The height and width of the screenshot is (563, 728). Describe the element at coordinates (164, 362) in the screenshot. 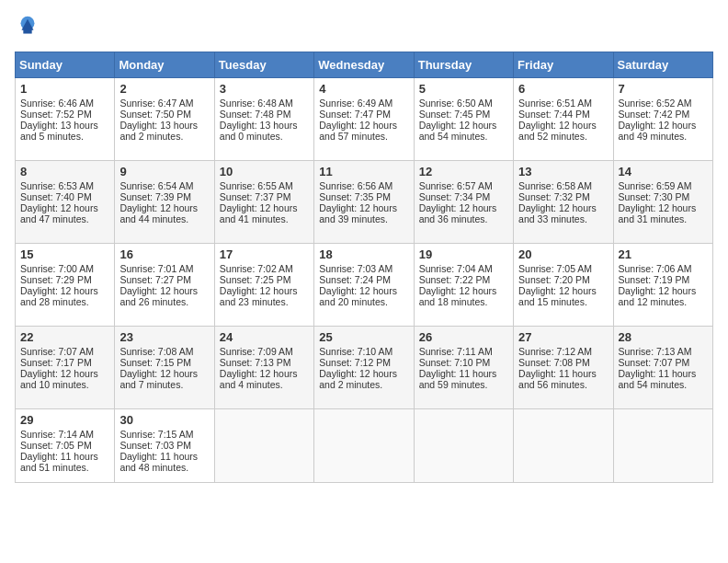

I see `day-detail: Sunset: 7:15 PM` at that location.